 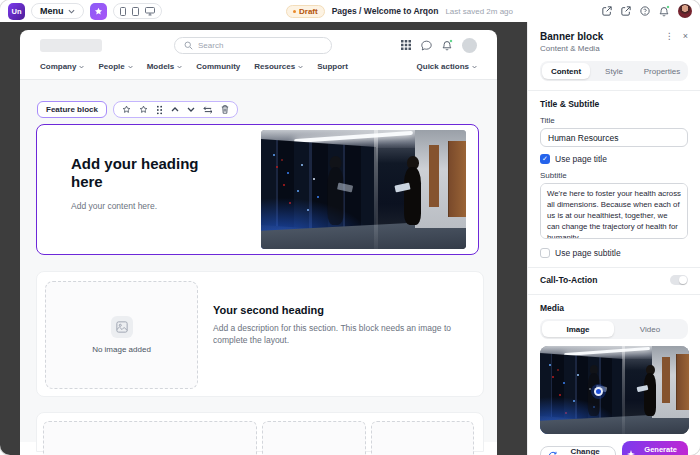 What do you see at coordinates (662, 71) in the screenshot?
I see `tab-properties: Properties` at bounding box center [662, 71].